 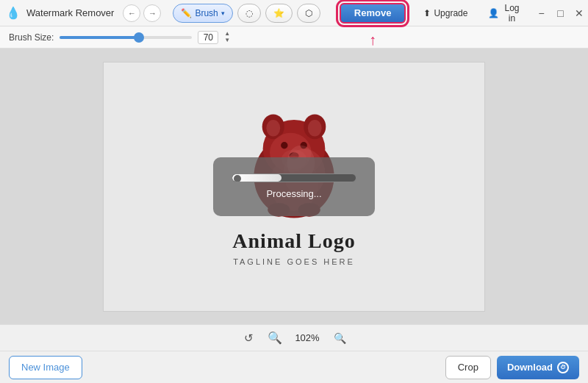 I want to click on eraser-icon: ⬡, so click(x=309, y=13).